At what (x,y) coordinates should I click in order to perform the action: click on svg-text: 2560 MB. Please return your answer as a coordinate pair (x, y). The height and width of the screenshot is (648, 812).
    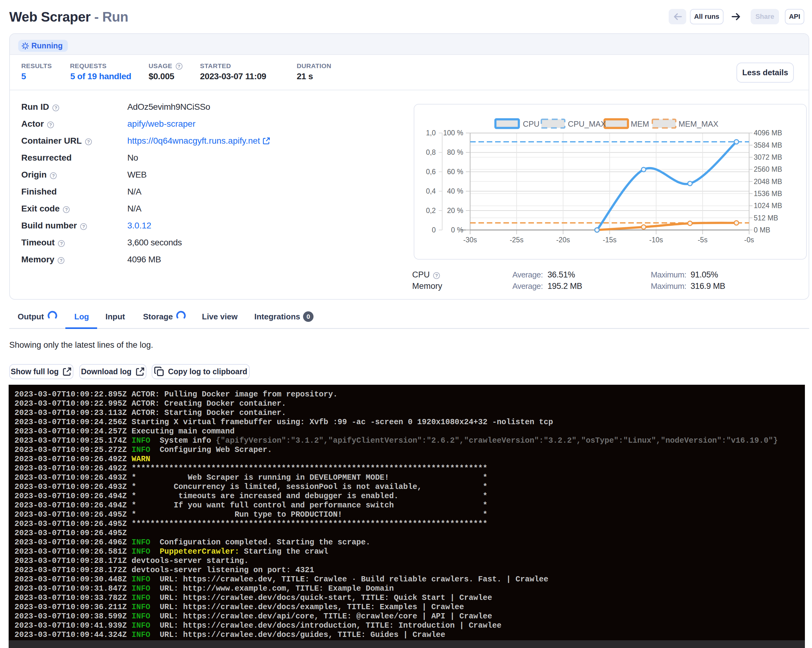
    Looking at the image, I should click on (768, 169).